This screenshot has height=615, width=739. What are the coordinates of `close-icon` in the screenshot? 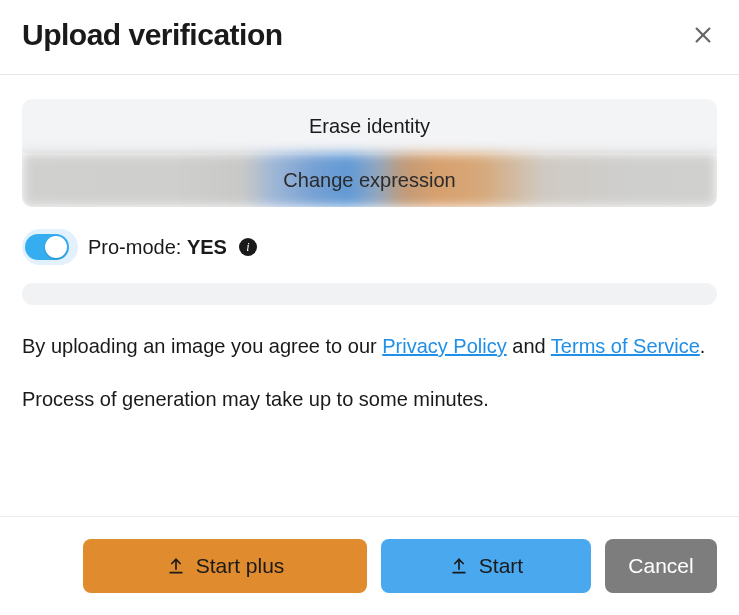 It's located at (703, 35).